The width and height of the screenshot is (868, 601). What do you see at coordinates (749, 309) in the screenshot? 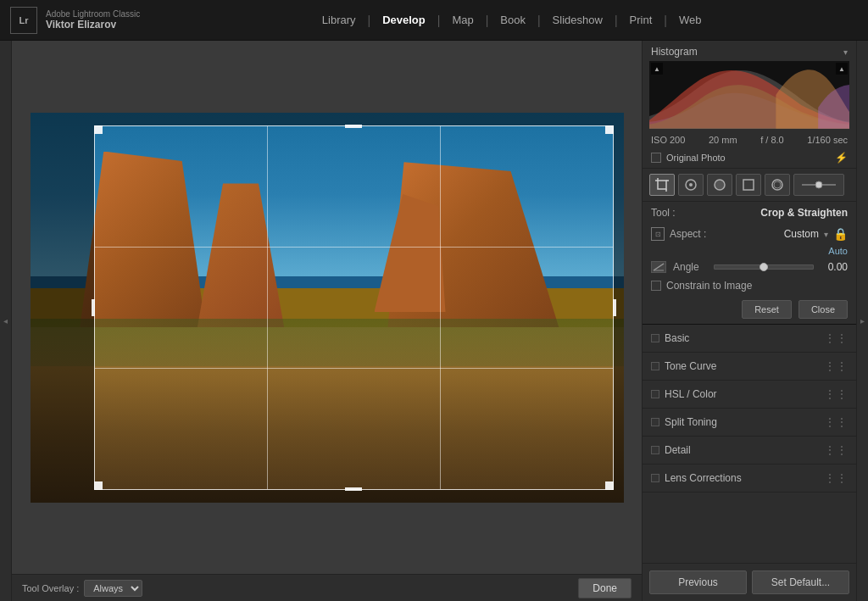
I see `reset-close-row: Reset Close` at bounding box center [749, 309].